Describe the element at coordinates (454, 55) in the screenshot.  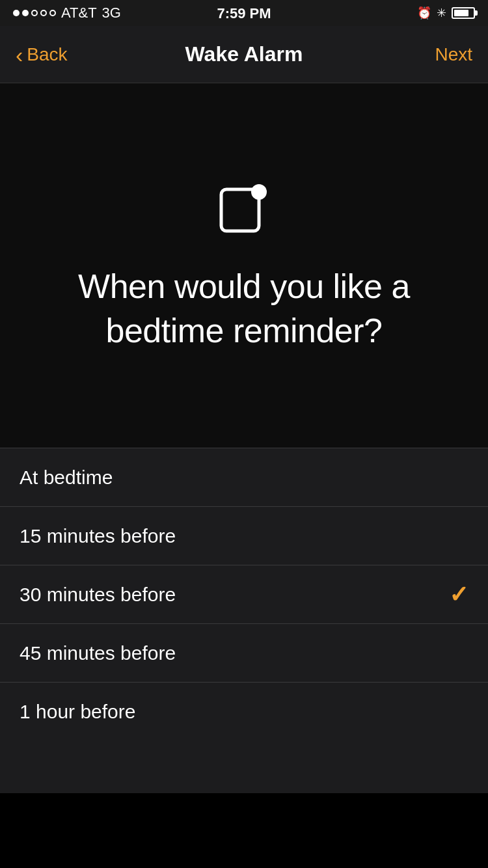
I see `next-button: Next` at that location.